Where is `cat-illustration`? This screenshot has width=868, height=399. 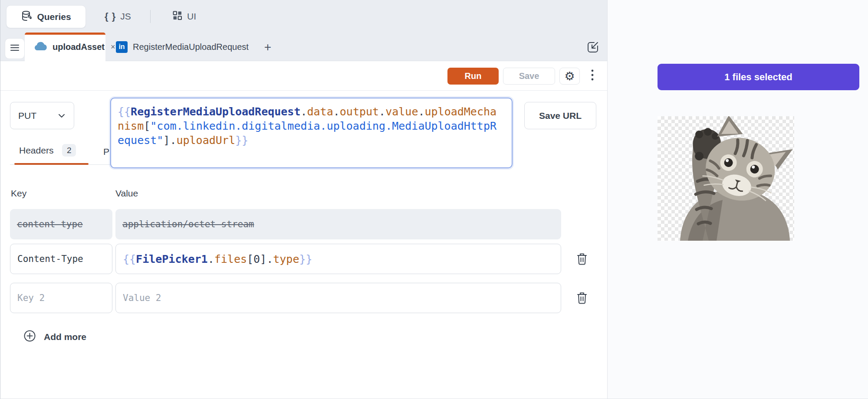 cat-illustration is located at coordinates (726, 179).